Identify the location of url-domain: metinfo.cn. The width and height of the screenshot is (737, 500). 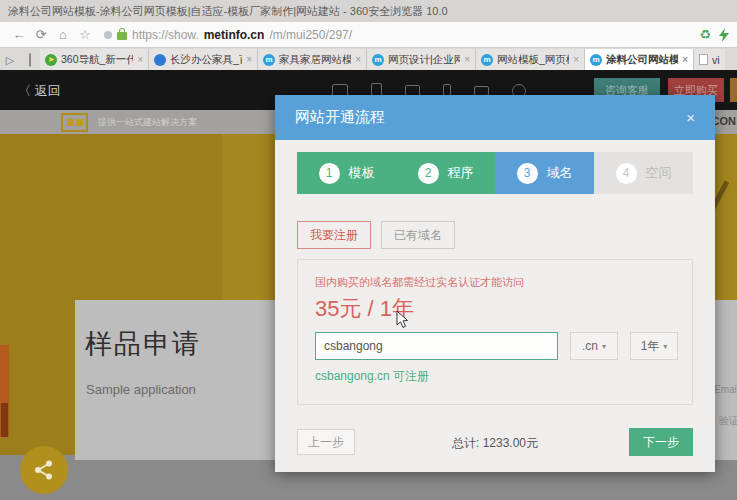
(234, 35).